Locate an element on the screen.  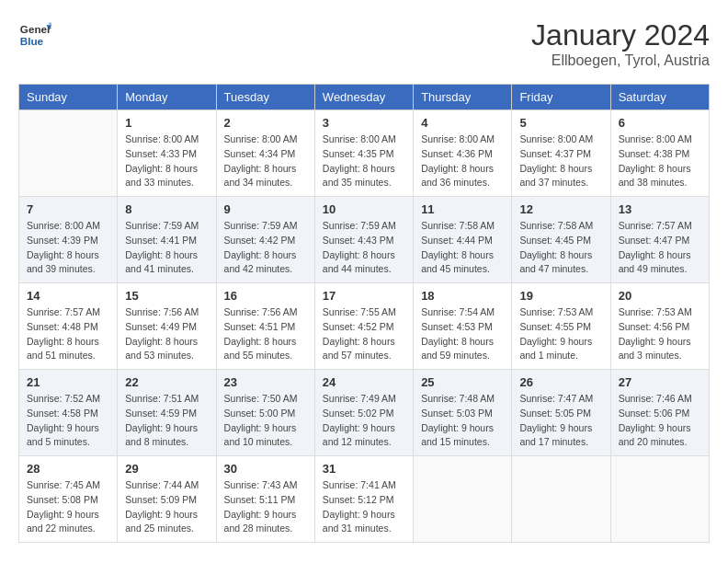
day-info: Sunrise: 8:00 AMSunset: 4:39 PMDaylight:… is located at coordinates (68, 248).